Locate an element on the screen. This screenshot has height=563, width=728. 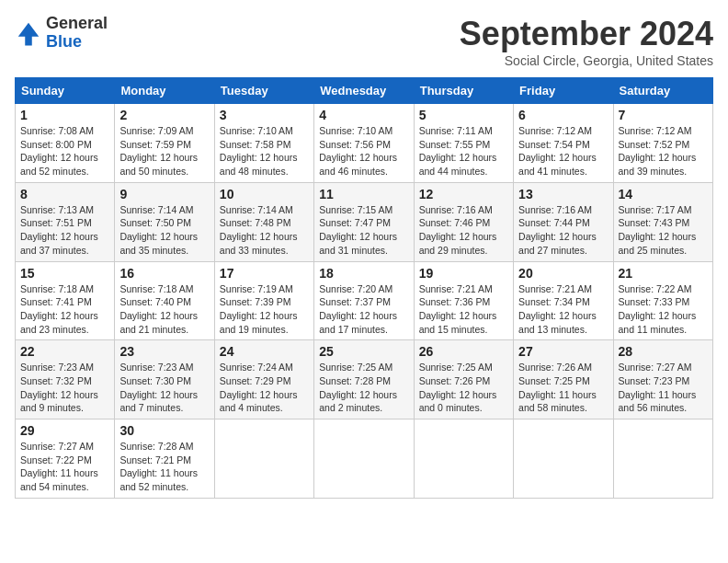
calendar-subtitle: Social Circle, Georgia, United States is located at coordinates (586, 61).